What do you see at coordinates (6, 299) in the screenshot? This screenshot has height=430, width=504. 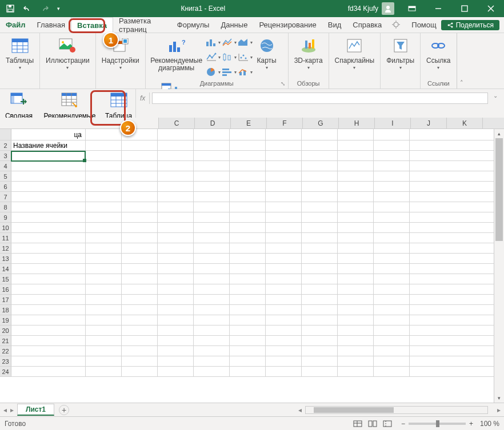 I see `row-header: 17` at bounding box center [6, 299].